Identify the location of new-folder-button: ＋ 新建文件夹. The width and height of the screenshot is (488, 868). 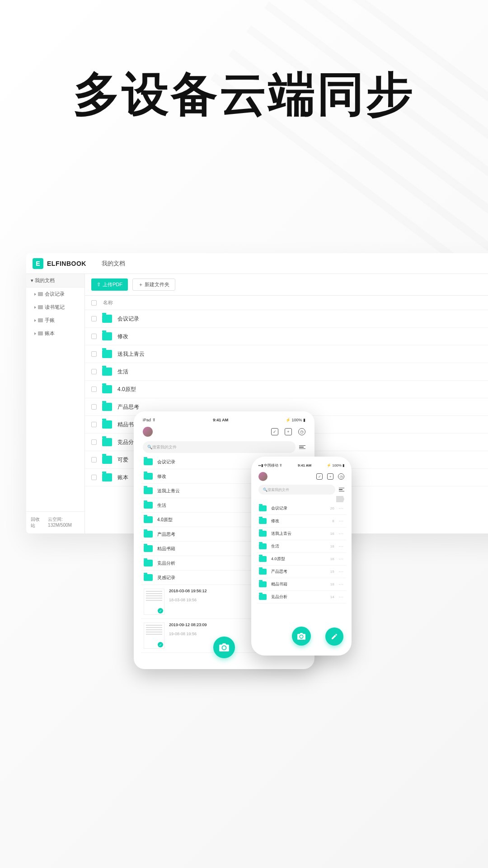
(154, 285).